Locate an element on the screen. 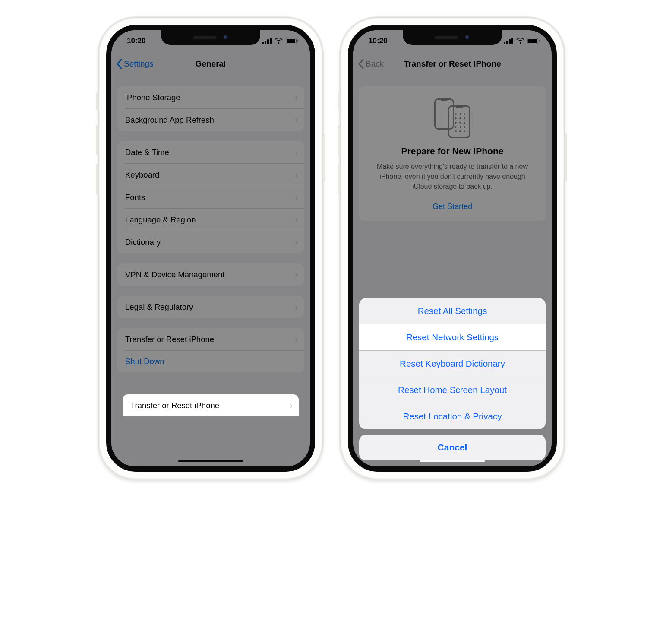 This screenshot has width=663, height=644. group-vpn: VPN & Device Management › is located at coordinates (211, 275).